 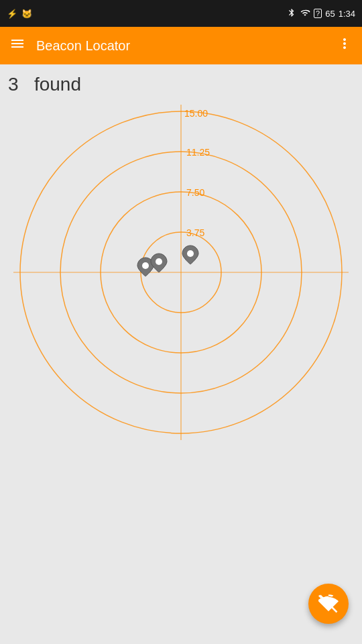 What do you see at coordinates (347, 13) in the screenshot?
I see `time-display: 1:34` at bounding box center [347, 13].